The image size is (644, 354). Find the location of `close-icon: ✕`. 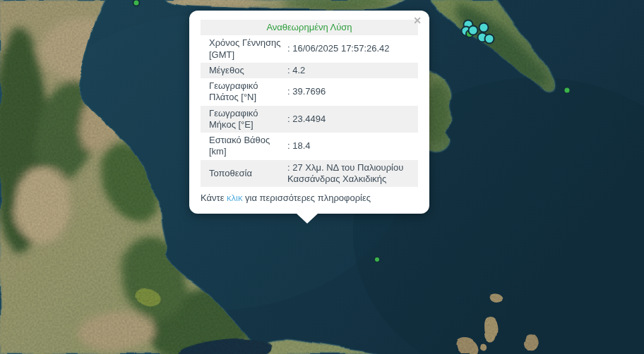

close-icon: ✕ is located at coordinates (417, 20).